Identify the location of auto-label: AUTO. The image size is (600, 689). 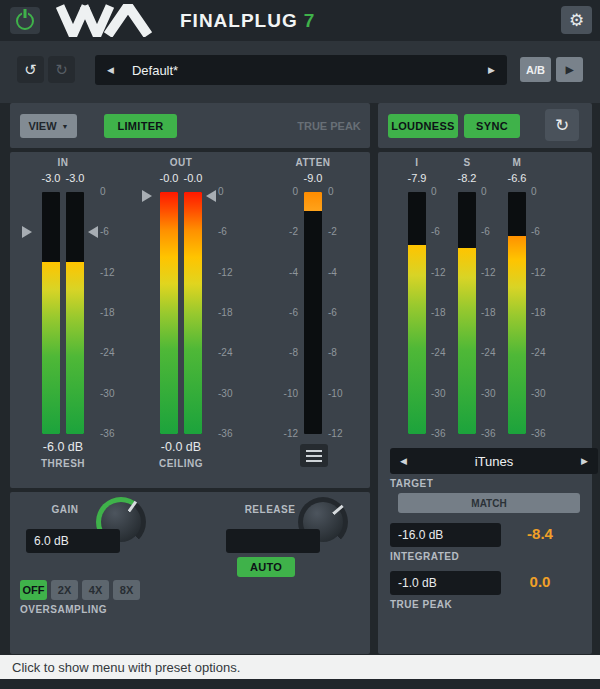
(266, 567).